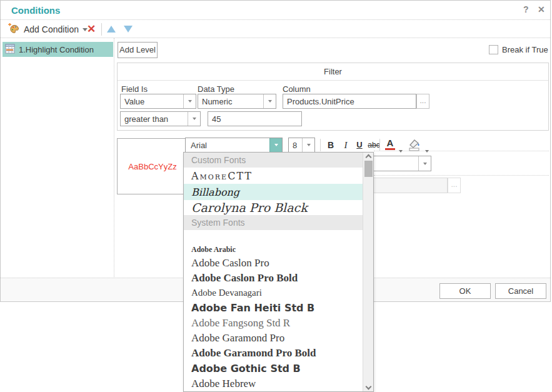  What do you see at coordinates (232, 101) in the screenshot?
I see `data-type-value: Numeric` at bounding box center [232, 101].